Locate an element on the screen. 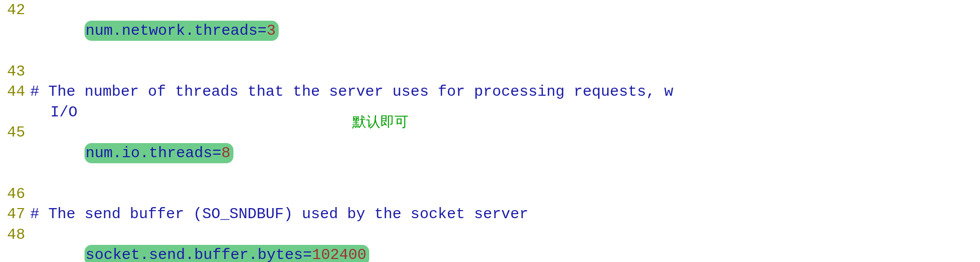 The width and height of the screenshot is (980, 262). property-value: 102400 is located at coordinates (339, 254).